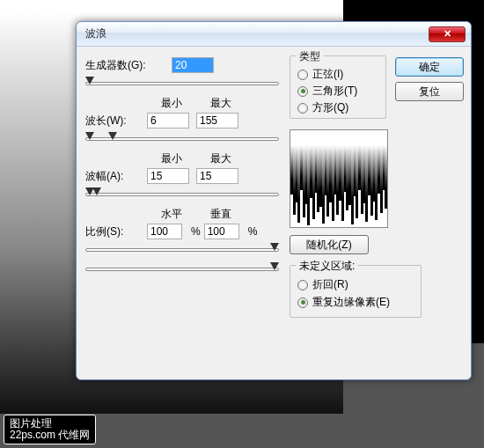  I want to click on preview-streaks, so click(339, 187).